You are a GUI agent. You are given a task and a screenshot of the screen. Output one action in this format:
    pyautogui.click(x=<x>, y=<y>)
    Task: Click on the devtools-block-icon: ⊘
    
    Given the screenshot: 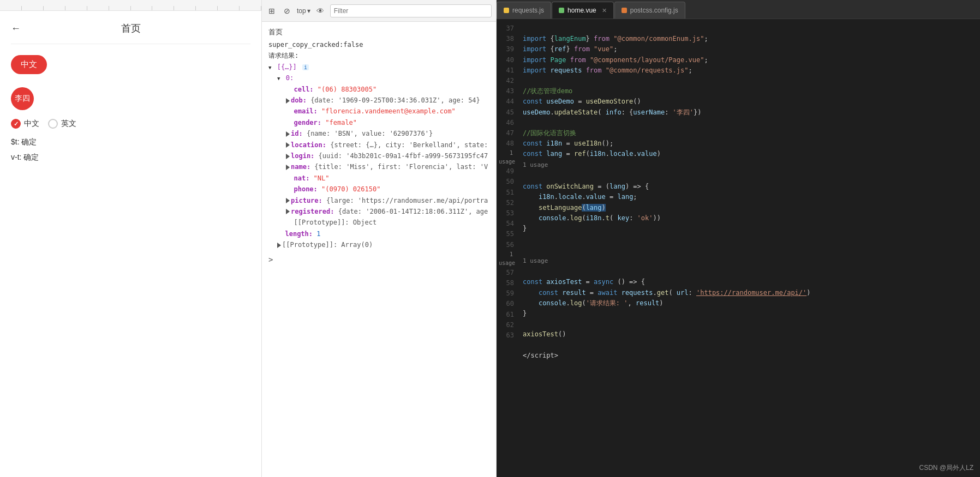 What is the action you would take?
    pyautogui.click(x=287, y=11)
    